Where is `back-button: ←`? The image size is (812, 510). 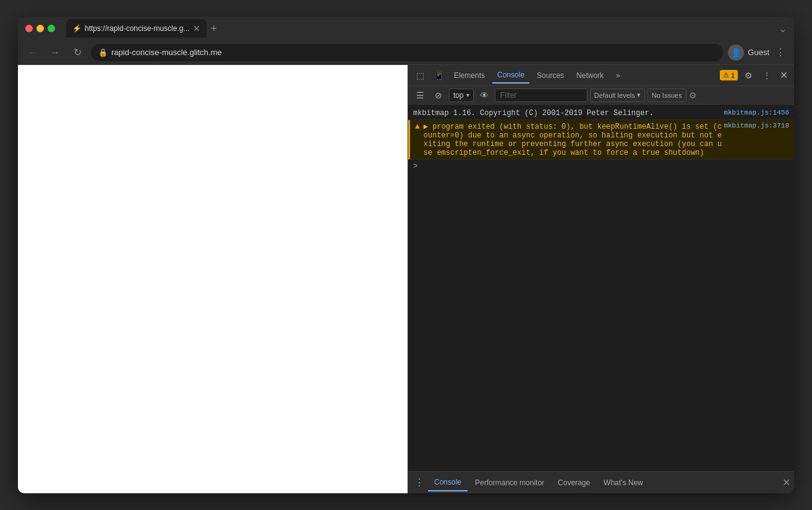
back-button: ← is located at coordinates (33, 53).